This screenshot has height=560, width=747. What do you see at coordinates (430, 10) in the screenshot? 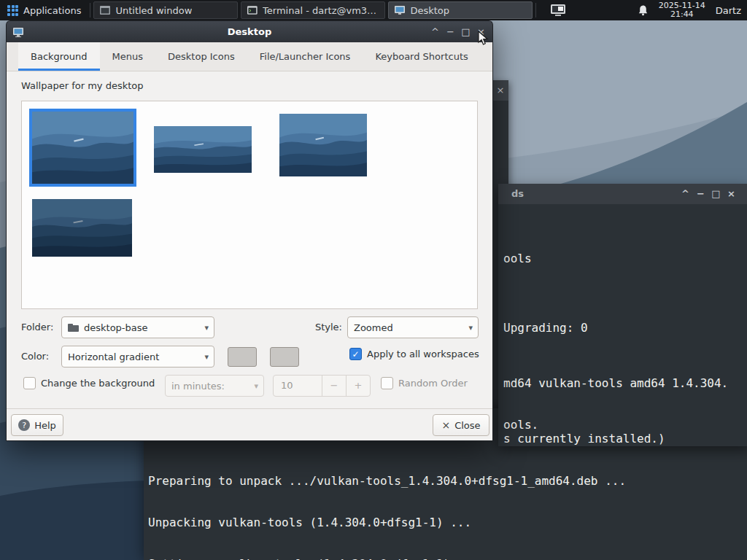
I see `taskbar-label: Desktop` at bounding box center [430, 10].